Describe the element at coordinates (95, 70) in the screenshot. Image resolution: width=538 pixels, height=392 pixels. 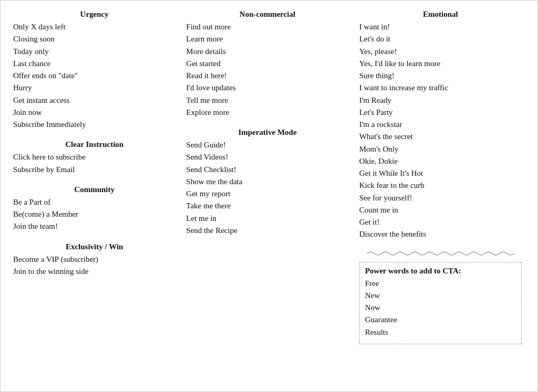
I see `section-urgency: Urgency Only X days left Closing soon To…` at that location.